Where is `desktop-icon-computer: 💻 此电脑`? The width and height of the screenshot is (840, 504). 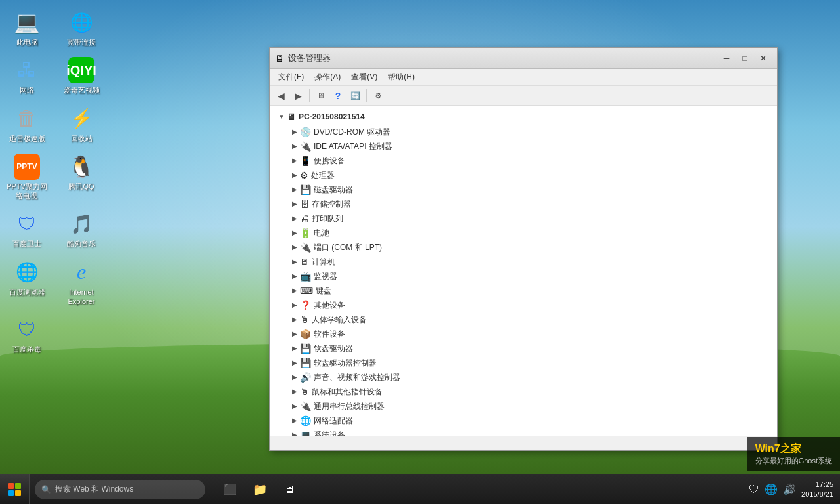 desktop-icon-computer: 💻 此电脑 is located at coordinates (27, 28).